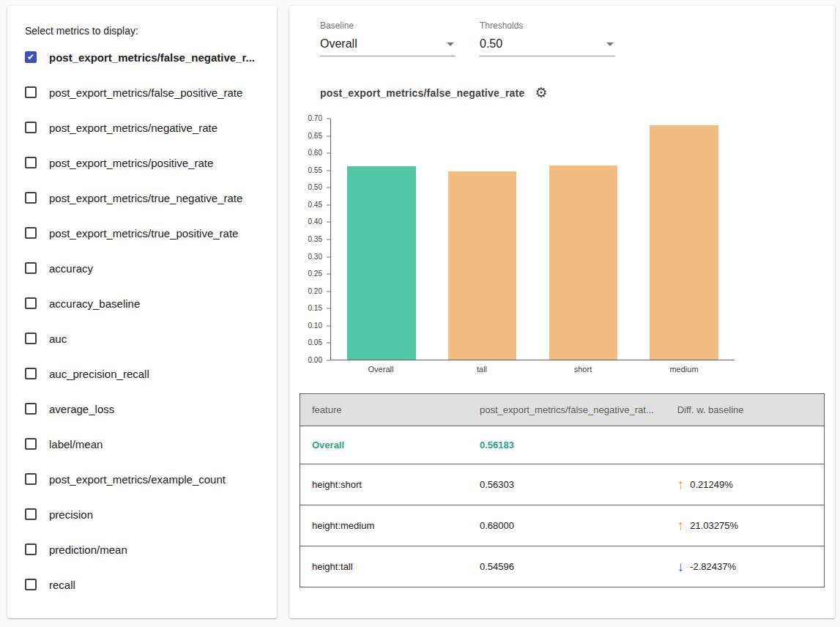 The image size is (840, 627). Describe the element at coordinates (315, 222) in the screenshot. I see `y-tick-label: 0.40` at that location.